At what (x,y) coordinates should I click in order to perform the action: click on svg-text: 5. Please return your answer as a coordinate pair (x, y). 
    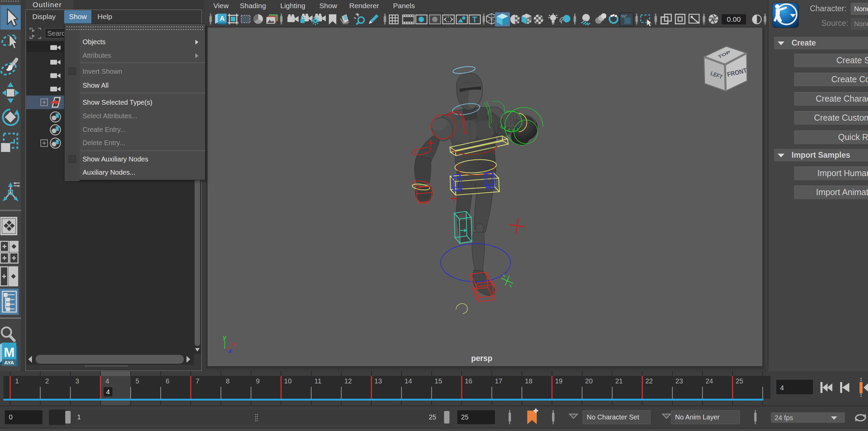
    Looking at the image, I should click on (137, 381).